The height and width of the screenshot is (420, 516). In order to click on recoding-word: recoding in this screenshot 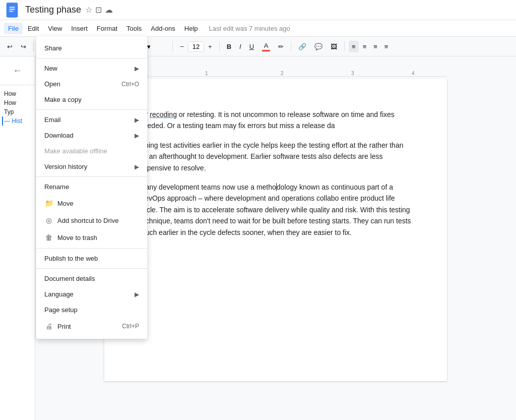, I will do `click(163, 114)`.